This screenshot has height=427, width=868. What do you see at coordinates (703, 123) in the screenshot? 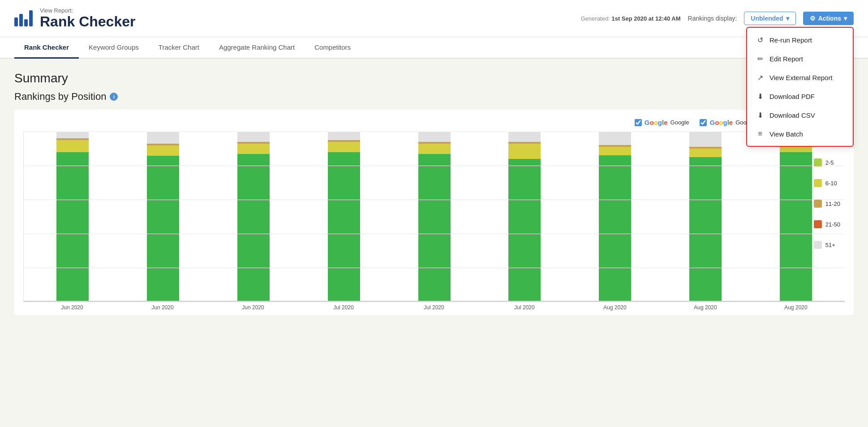
I see `google-mobile-checkbox` at bounding box center [703, 123].